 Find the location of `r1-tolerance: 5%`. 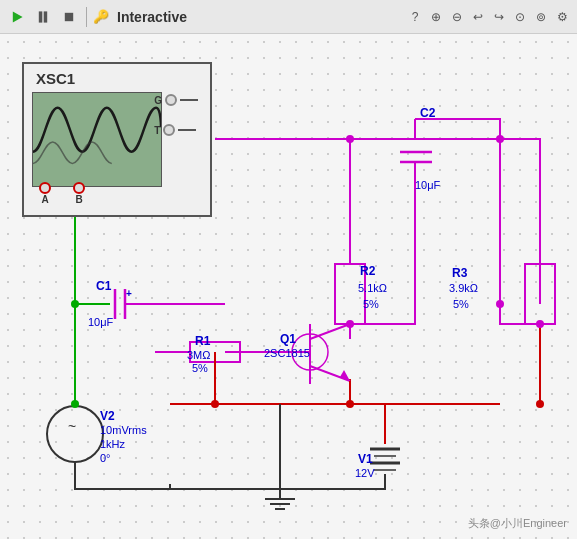

r1-tolerance: 5% is located at coordinates (200, 368).